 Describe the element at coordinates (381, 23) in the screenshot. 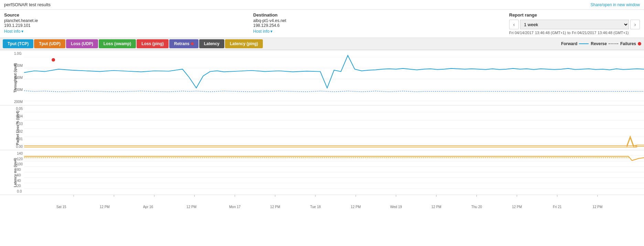

I see `dest-info: Destination albq-pt1-v4.es.net 198.129.2…` at that location.